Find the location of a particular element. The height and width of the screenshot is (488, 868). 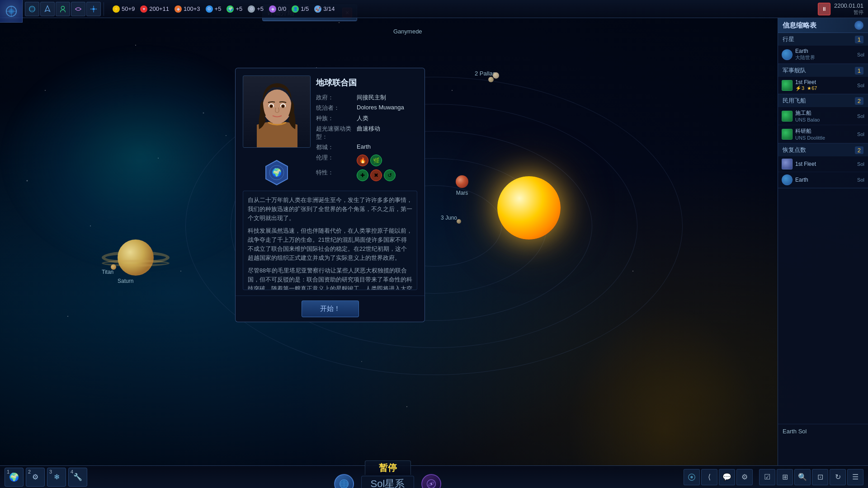

queue-item-4: 4 🔧 is located at coordinates (78, 477).